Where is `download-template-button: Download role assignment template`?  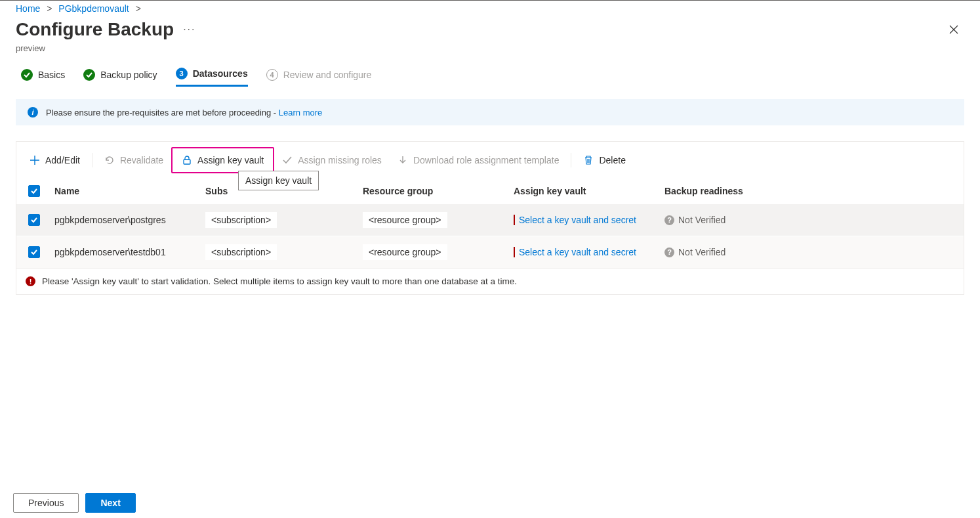
download-template-button: Download role assignment template is located at coordinates (479, 160).